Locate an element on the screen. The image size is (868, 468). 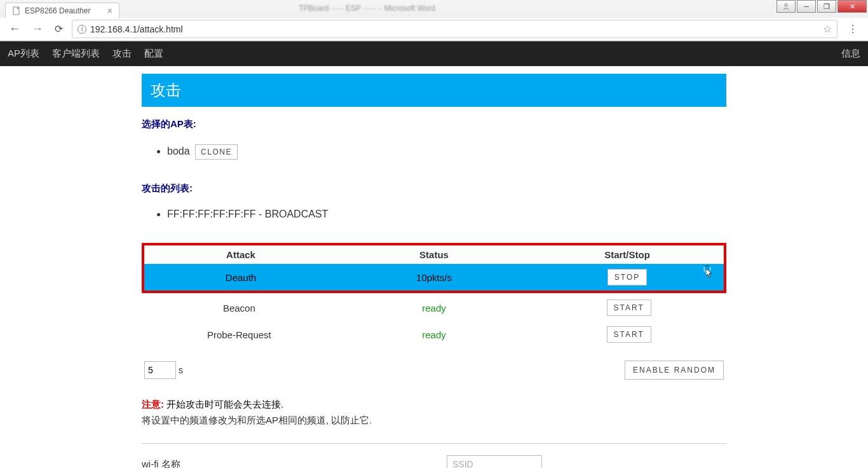
page-nav: AP列表 客户端列表 攻击 配置 信息 is located at coordinates (434, 53).